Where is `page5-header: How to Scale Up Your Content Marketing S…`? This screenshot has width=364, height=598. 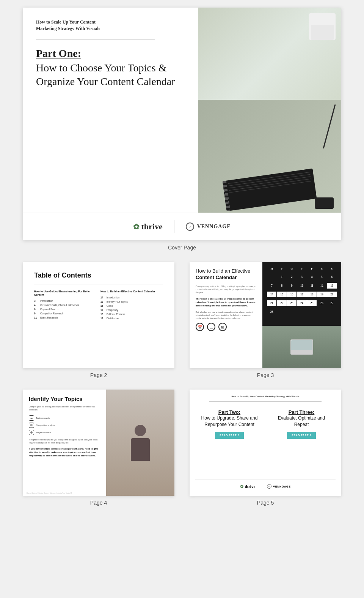 page5-header: How to Scale Up Your Content Marketing S… is located at coordinates (265, 396).